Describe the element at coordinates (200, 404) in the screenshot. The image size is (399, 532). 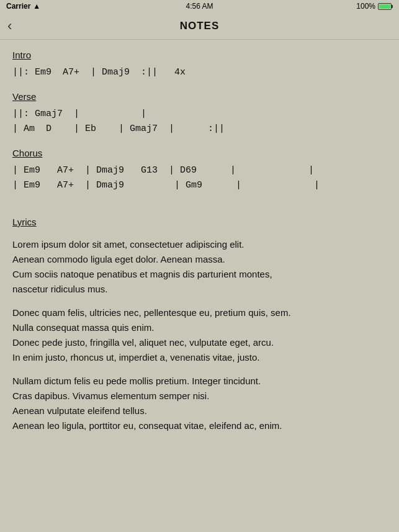
I see `lyrics-para-3: Nullam dictum felis eu pede mollis preti…` at that location.